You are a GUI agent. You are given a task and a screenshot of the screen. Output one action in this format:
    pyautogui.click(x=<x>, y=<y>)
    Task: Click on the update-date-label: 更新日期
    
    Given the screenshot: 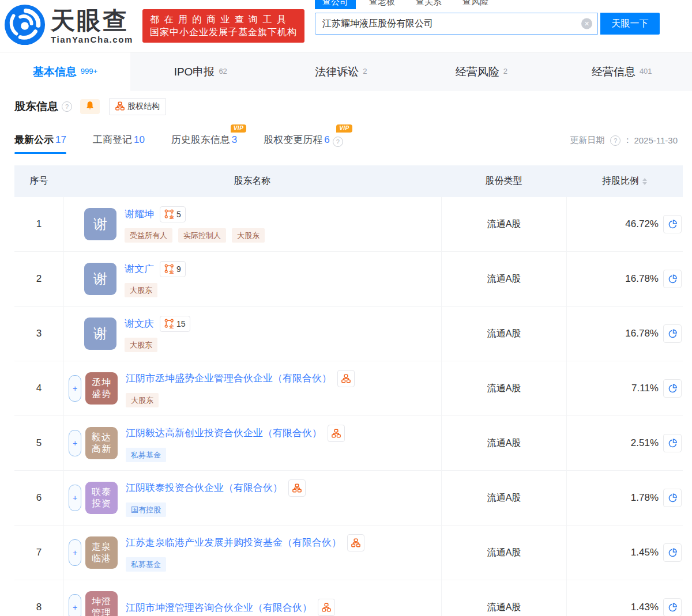 What is the action you would take?
    pyautogui.click(x=587, y=141)
    